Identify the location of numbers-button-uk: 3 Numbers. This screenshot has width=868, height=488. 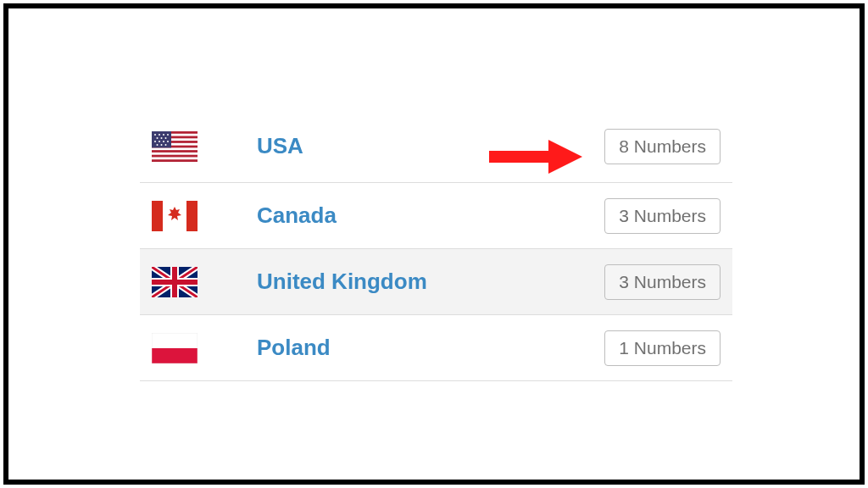
(663, 282).